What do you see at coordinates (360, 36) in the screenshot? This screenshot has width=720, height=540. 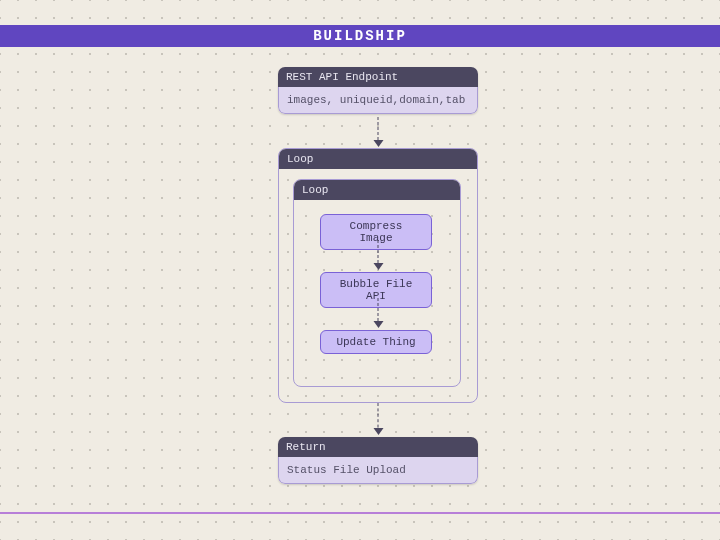 I see `app-title: BUILDSHIP` at bounding box center [360, 36].